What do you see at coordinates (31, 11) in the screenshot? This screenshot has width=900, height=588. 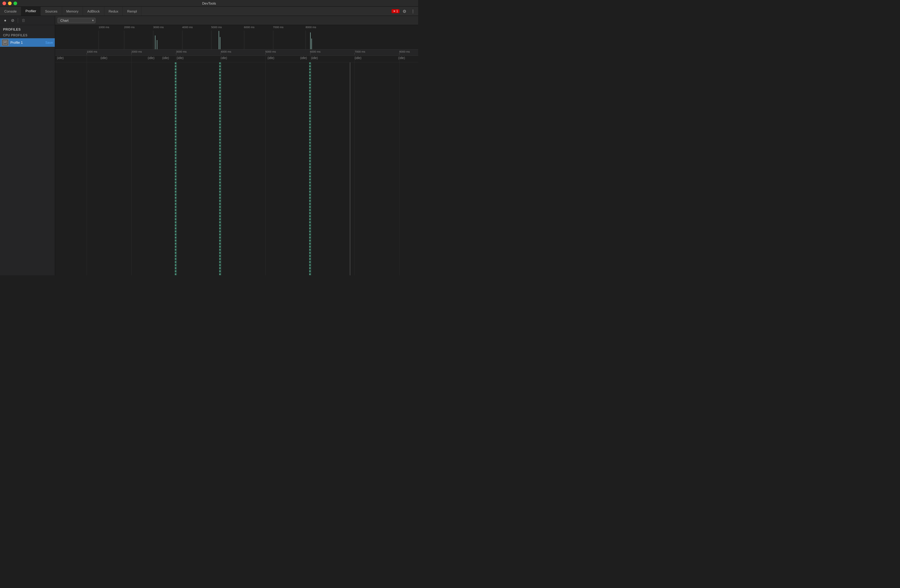 I see `tab-profiler: Profiler` at bounding box center [31, 11].